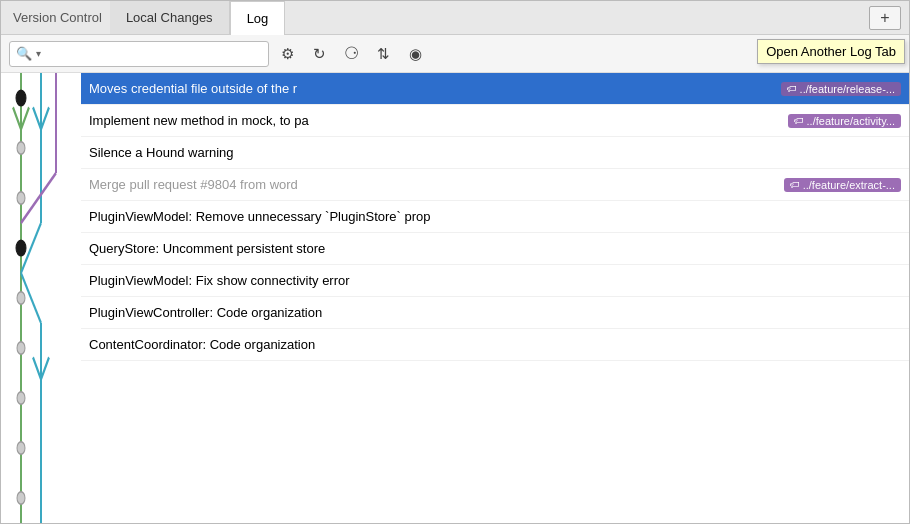 This screenshot has height=524, width=910. I want to click on tab-log-label: Log, so click(258, 18).